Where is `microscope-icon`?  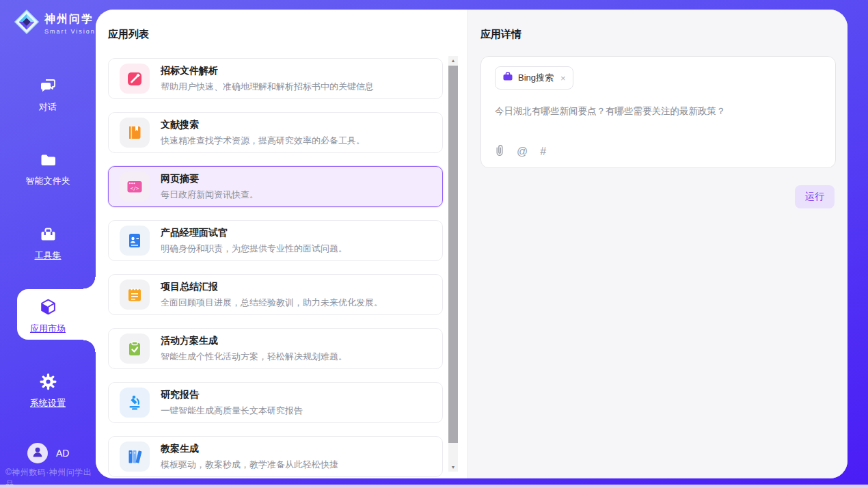
microscope-icon is located at coordinates (135, 403).